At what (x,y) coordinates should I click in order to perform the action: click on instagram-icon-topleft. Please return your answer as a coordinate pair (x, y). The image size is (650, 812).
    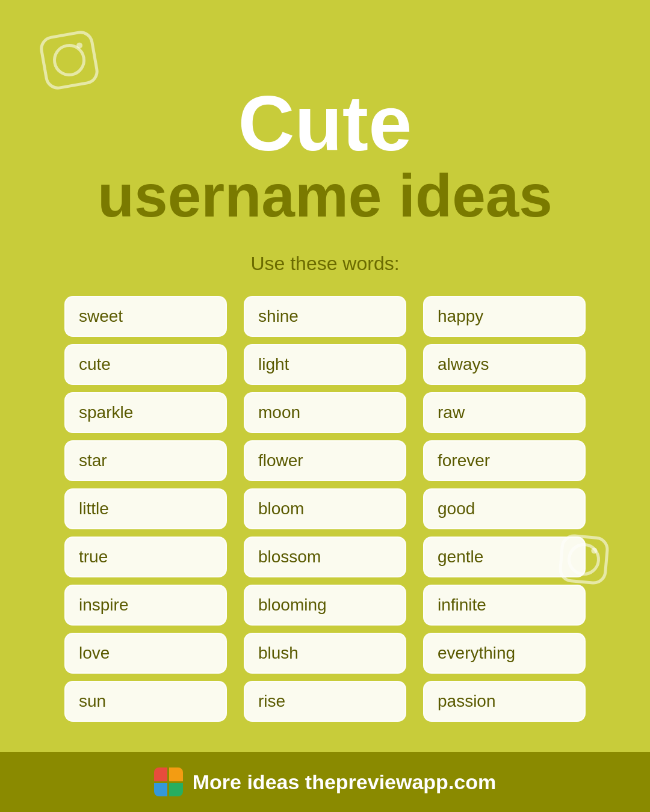
    Looking at the image, I should click on (69, 60).